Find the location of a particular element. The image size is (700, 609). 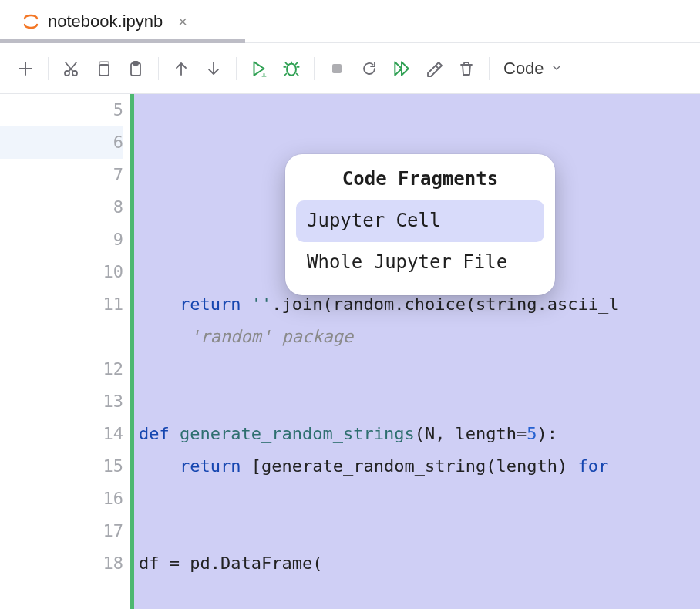

left-gutter is located at coordinates (37, 352).